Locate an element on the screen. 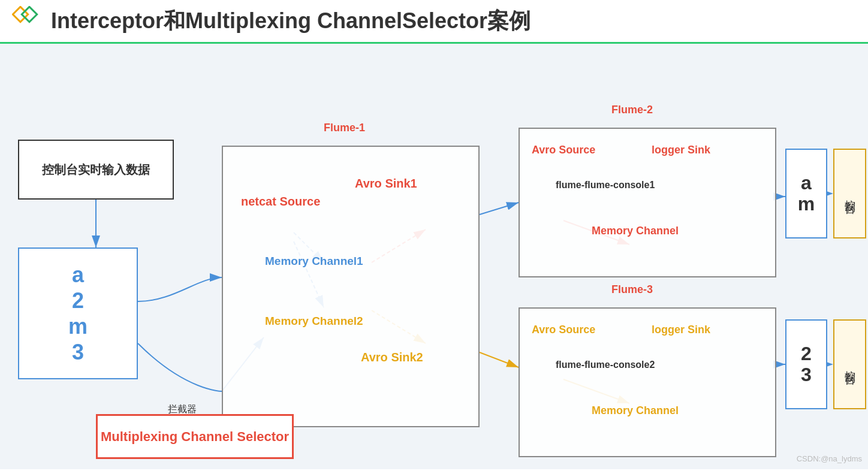  flume2-memory-channel: Memory Channel is located at coordinates (635, 231).